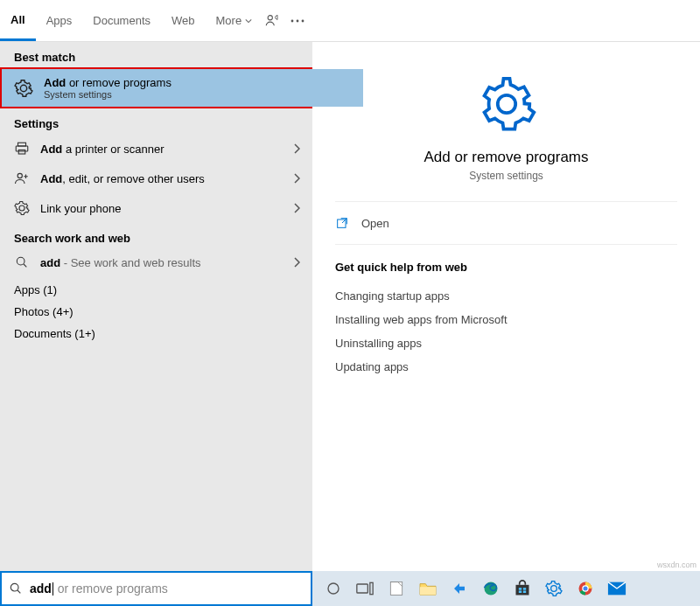 This screenshot has height=606, width=700. What do you see at coordinates (585, 589) in the screenshot?
I see `taskbar-app-chrome-icon` at bounding box center [585, 589].